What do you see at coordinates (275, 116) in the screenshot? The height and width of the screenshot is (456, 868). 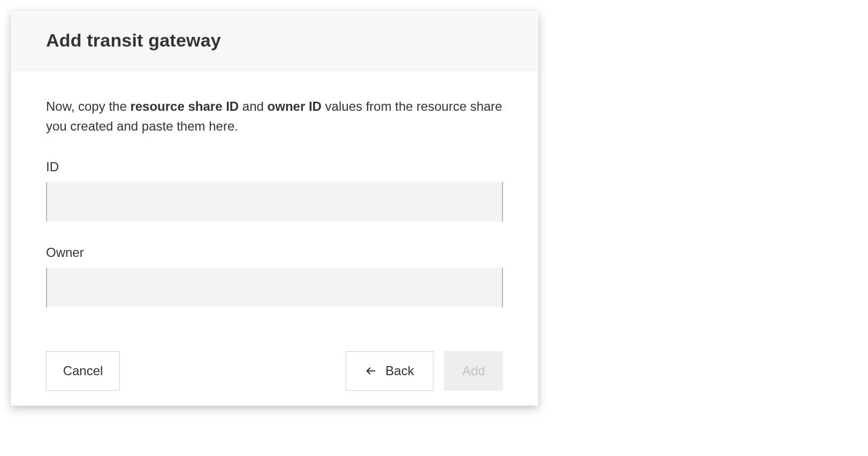 I see `instructions-text: Now, copy the resource share ID and owne…` at bounding box center [275, 116].